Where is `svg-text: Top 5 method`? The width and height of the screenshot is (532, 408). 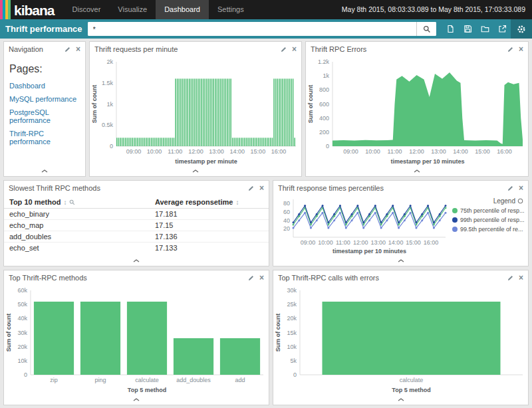 svg-text: Top 5 method is located at coordinates (147, 390).